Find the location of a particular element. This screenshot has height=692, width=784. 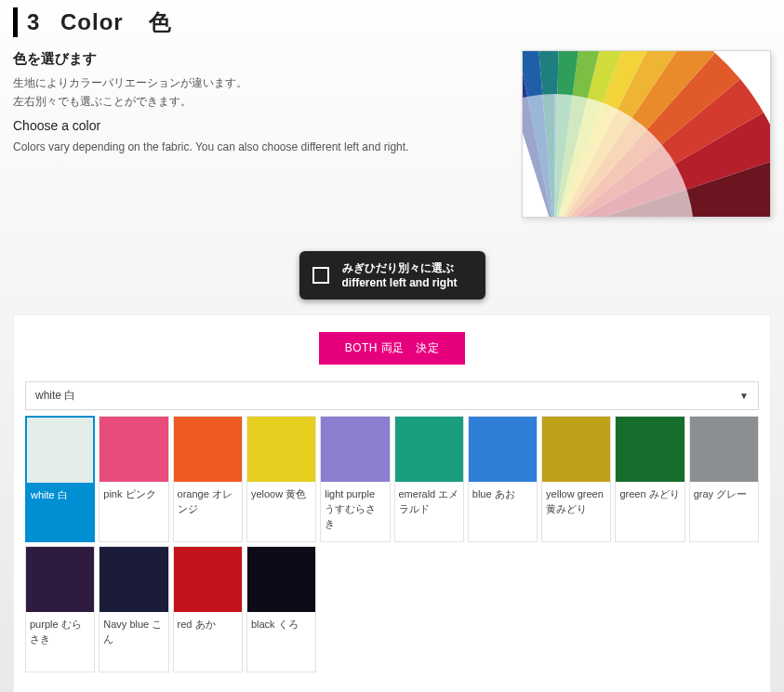

confirm-button: BOTH 両足 決定 is located at coordinates (392, 348).